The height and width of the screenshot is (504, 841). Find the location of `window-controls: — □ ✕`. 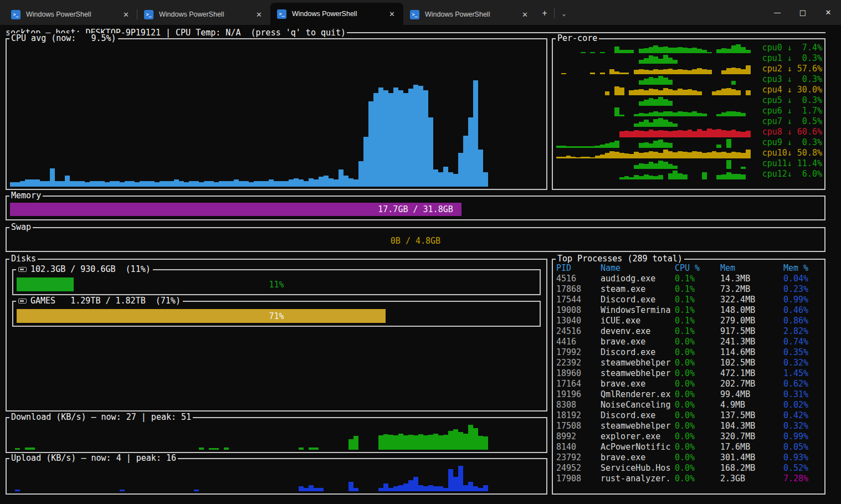

window-controls: — □ ✕ is located at coordinates (803, 12).